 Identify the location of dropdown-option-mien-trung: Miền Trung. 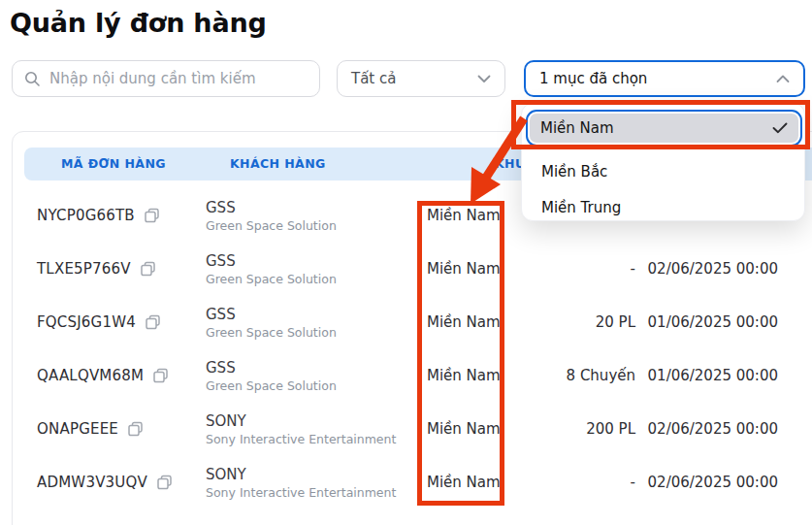
(581, 208).